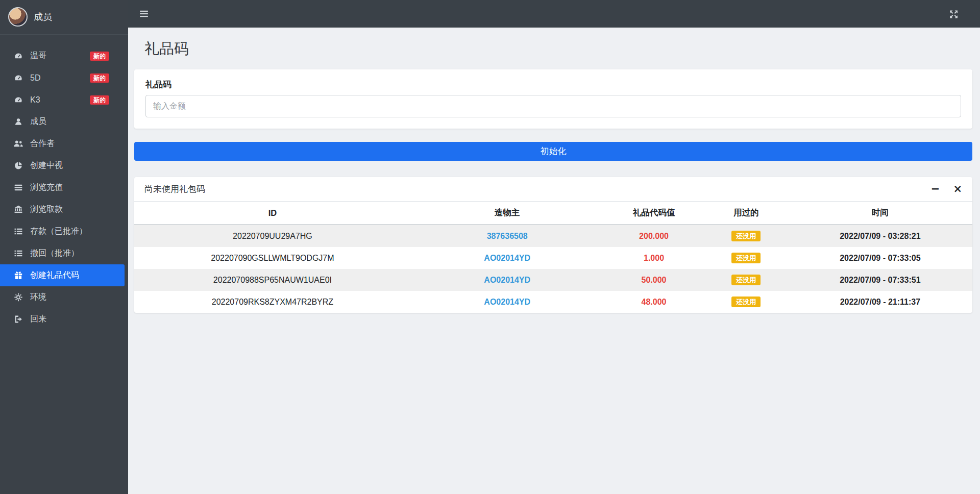  What do you see at coordinates (18, 319) in the screenshot?
I see `sign-out-icon` at bounding box center [18, 319].